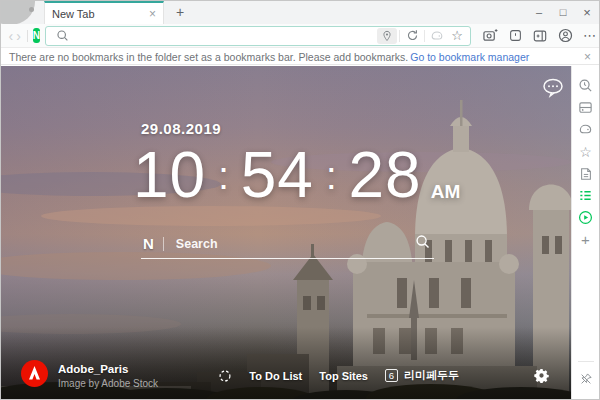 This screenshot has width=600, height=400. Describe the element at coordinates (432, 376) in the screenshot. I see `user-name: 리미페두두` at that location.